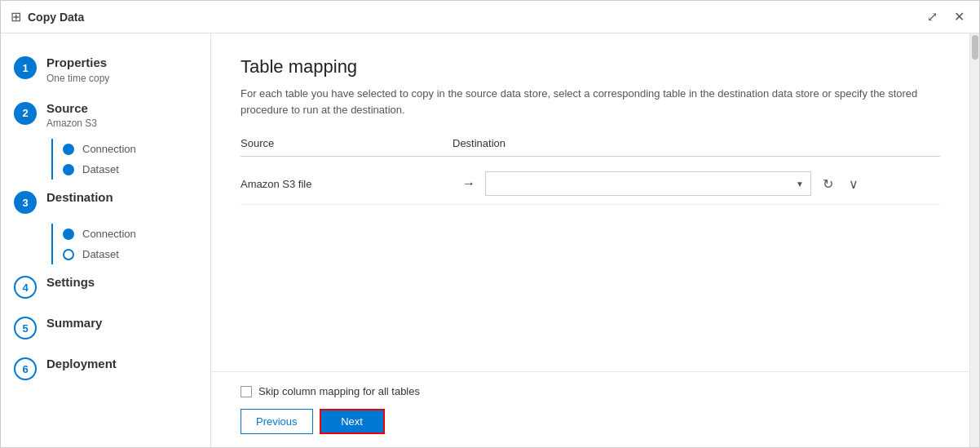  Describe the element at coordinates (590, 421) in the screenshot. I see `button-row: Previous Next` at that location.